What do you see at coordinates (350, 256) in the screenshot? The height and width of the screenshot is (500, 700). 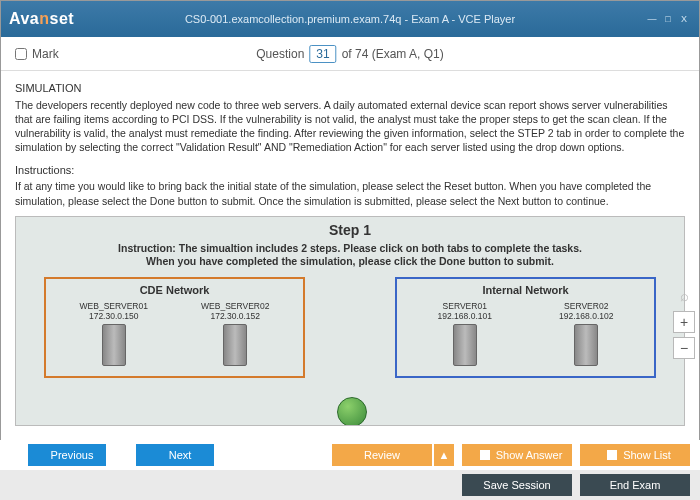 I see `step-instruction: Instruction: The simualtion includes 2 s…` at bounding box center [350, 256].